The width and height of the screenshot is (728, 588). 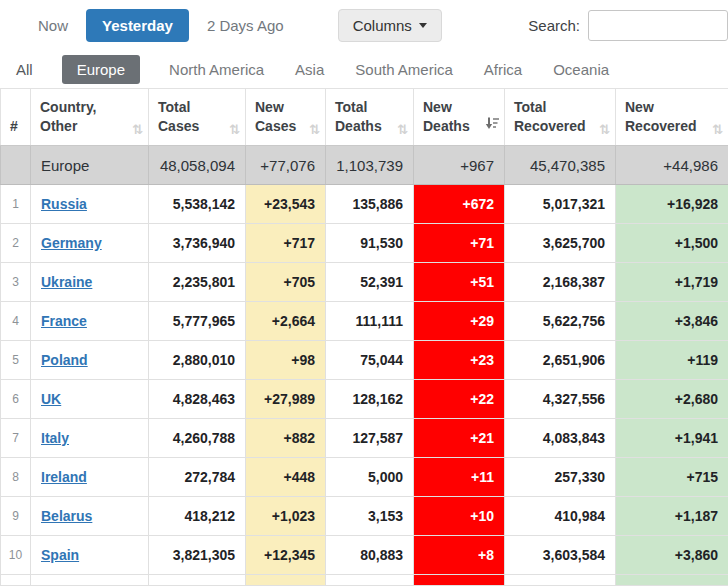 What do you see at coordinates (658, 26) in the screenshot?
I see `search-input` at bounding box center [658, 26].